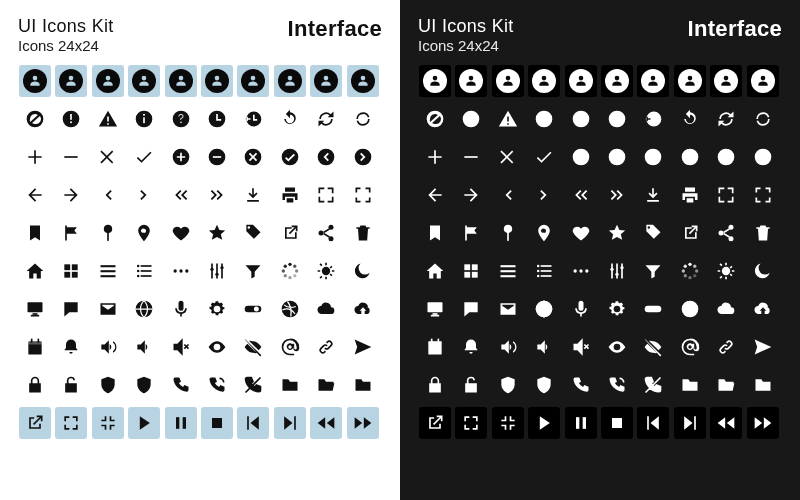 This screenshot has width=800, height=500. What do you see at coordinates (617, 423) in the screenshot?
I see `stop-icon` at bounding box center [617, 423].